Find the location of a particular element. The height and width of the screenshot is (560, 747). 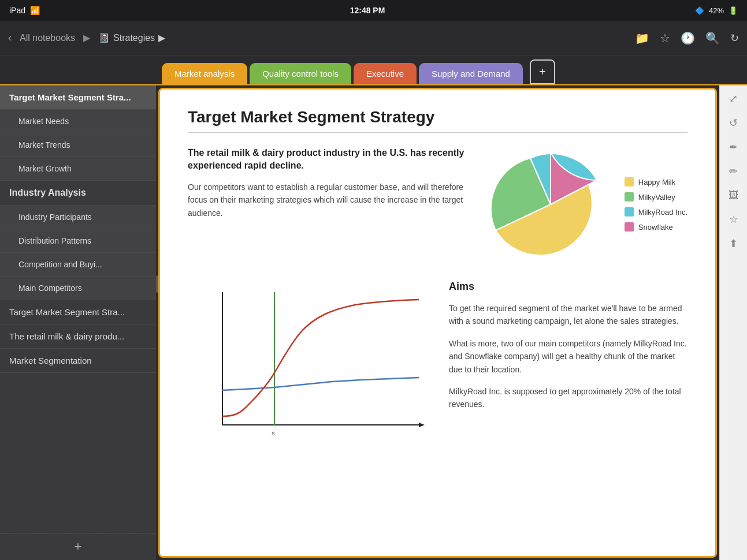

sidebar-item-0: Target Market Segment Stra... is located at coordinates (78, 98).